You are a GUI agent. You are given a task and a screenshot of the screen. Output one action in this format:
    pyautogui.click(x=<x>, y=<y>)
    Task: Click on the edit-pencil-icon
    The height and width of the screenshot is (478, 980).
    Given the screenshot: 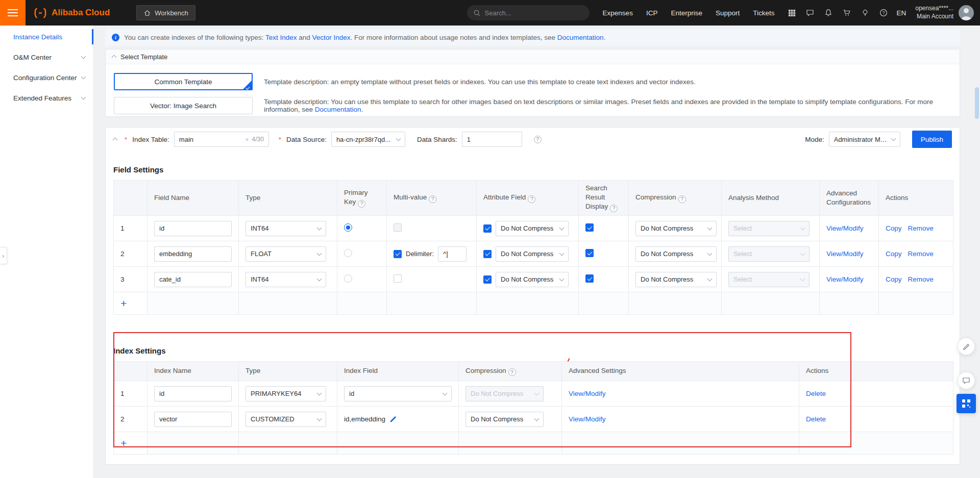 What is the action you would take?
    pyautogui.click(x=393, y=419)
    